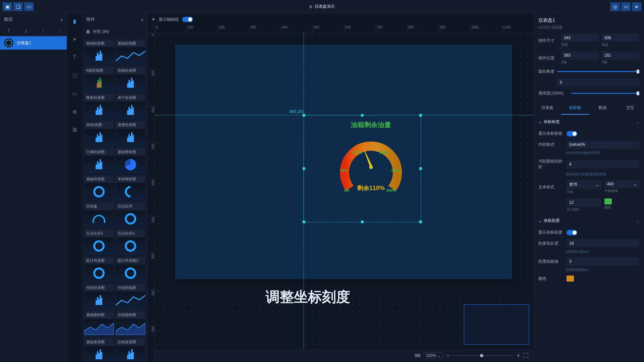 Image resolution: width=644 pixels, height=362 pixels. What do you see at coordinates (637, 7) in the screenshot?
I see `send-icon: ➤` at bounding box center [637, 7].